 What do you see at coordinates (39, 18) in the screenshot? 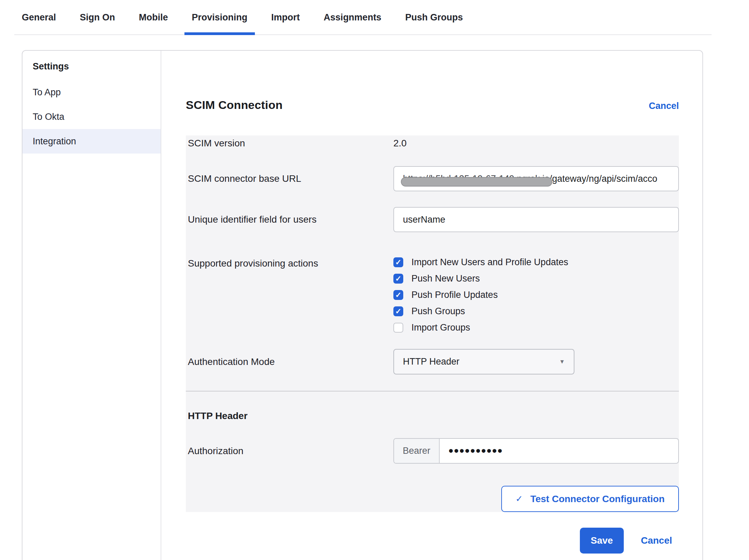
I see `tab-general: General` at bounding box center [39, 18].